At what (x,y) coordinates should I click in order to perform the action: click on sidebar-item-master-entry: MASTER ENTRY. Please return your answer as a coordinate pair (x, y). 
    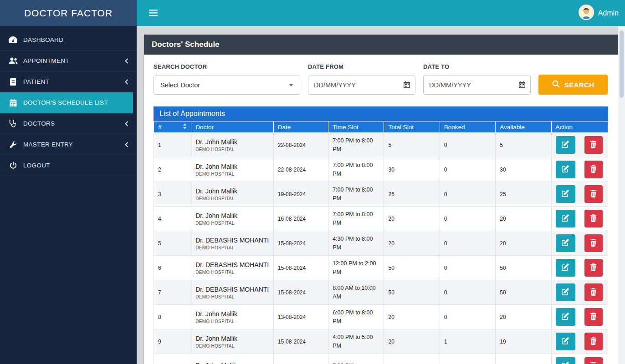
    Looking at the image, I should click on (68, 145).